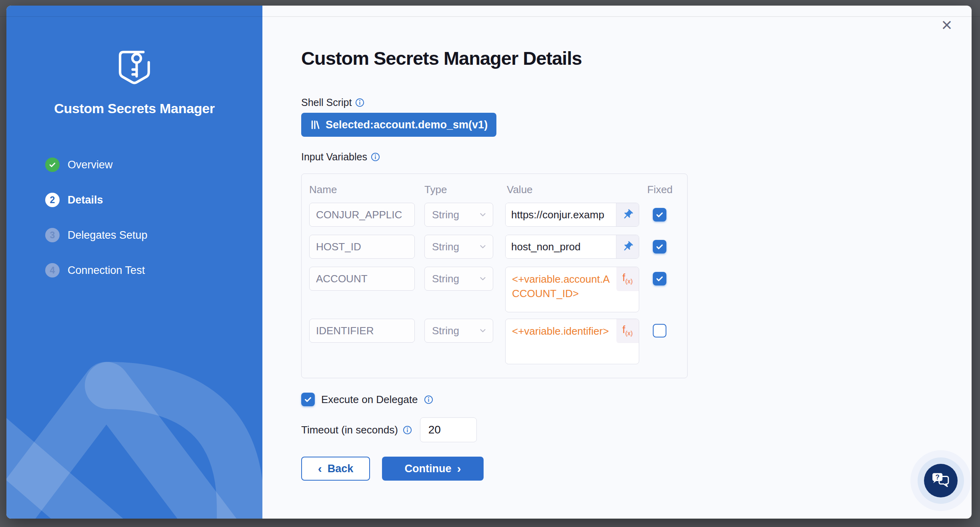 Image resolution: width=980 pixels, height=527 pixels. What do you see at coordinates (660, 190) in the screenshot?
I see `column-header-fixed: Fixed` at bounding box center [660, 190].